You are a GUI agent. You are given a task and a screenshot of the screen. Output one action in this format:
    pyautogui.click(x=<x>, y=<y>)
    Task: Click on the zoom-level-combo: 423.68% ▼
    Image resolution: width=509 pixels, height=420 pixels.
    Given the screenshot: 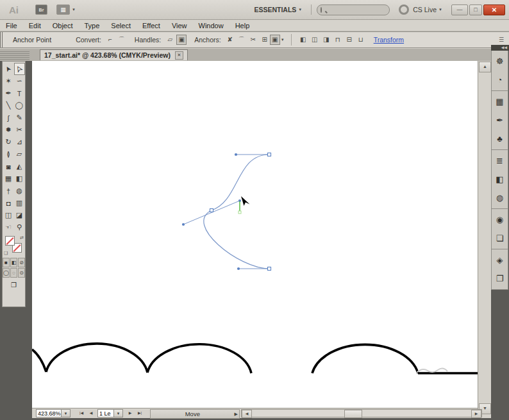 What is the action you would take?
    pyautogui.click(x=53, y=413)
    